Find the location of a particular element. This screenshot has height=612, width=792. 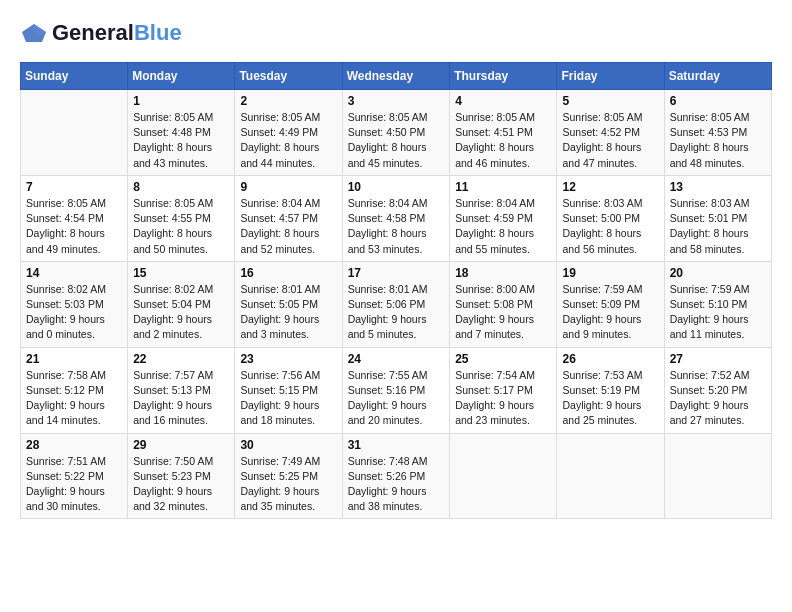

day-info: Sunrise: 8:02 AMSunset: 5:03 PMDaylight:… is located at coordinates (74, 312).